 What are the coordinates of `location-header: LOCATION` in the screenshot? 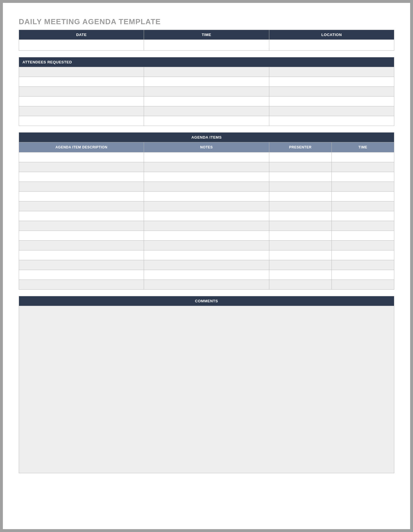 It's located at (331, 35).